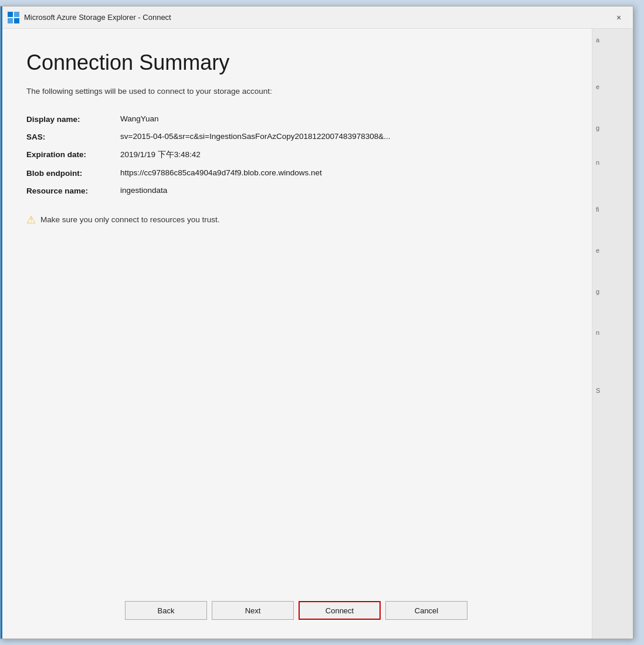 This screenshot has width=644, height=645. I want to click on left-accent-bar, so click(1, 322).